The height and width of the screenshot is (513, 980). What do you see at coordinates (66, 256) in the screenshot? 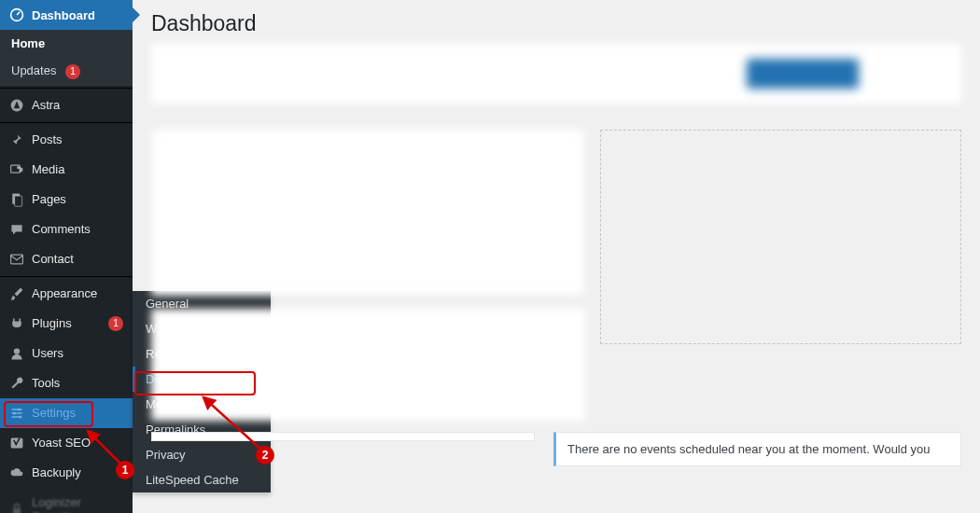
I see `admin-sidebar: Dashboard Home Updates 1 Astra Posts` at bounding box center [66, 256].